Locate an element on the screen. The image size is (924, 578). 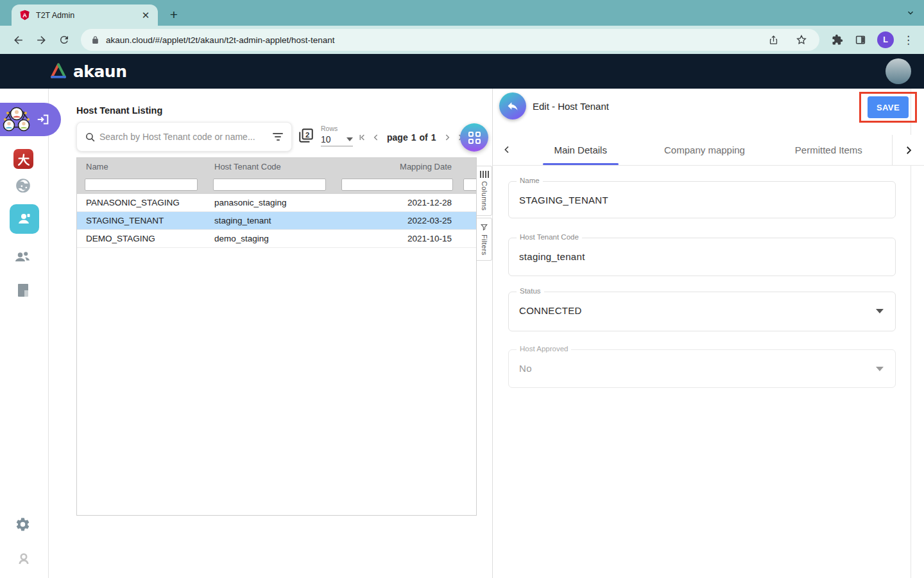
search-input is located at coordinates (186, 137).